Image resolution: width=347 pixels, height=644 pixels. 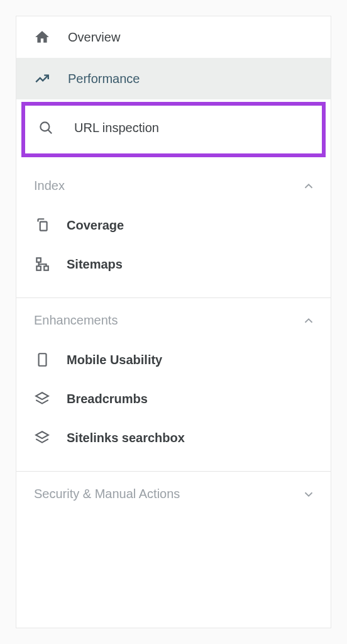 I want to click on mobile-icon, so click(x=42, y=360).